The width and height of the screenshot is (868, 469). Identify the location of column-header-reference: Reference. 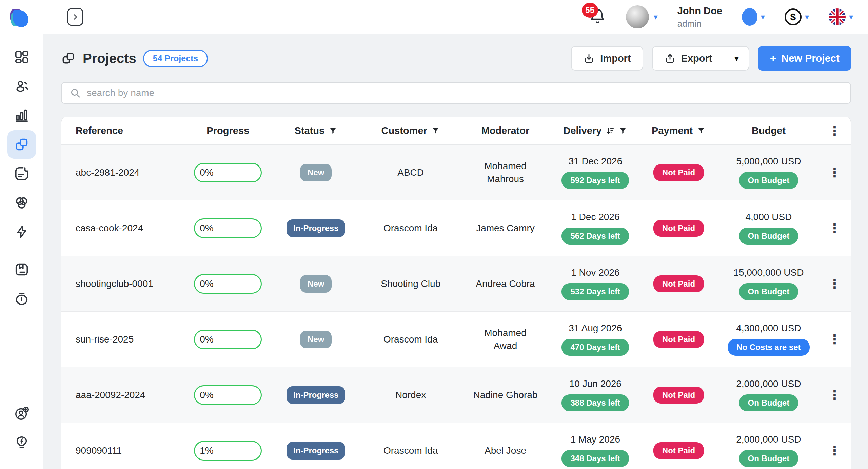
(124, 131).